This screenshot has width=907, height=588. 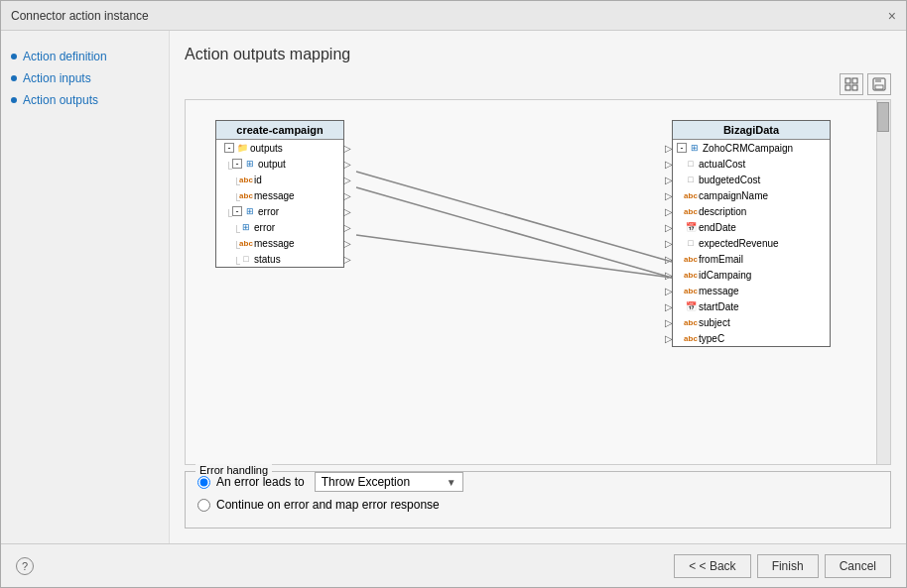 What do you see at coordinates (452, 482) in the screenshot?
I see `dropdown-arrow-icon: ▼` at bounding box center [452, 482].